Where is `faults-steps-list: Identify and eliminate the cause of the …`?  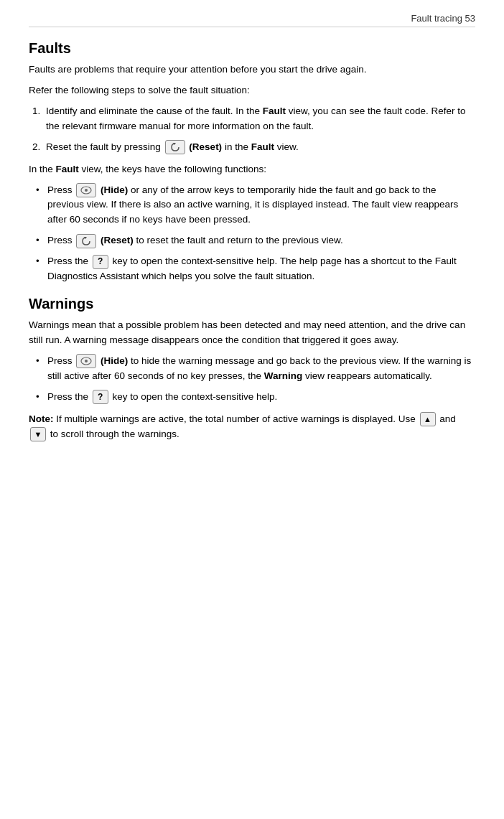
faults-steps-list: Identify and eliminate the cause of the … is located at coordinates (259, 129).